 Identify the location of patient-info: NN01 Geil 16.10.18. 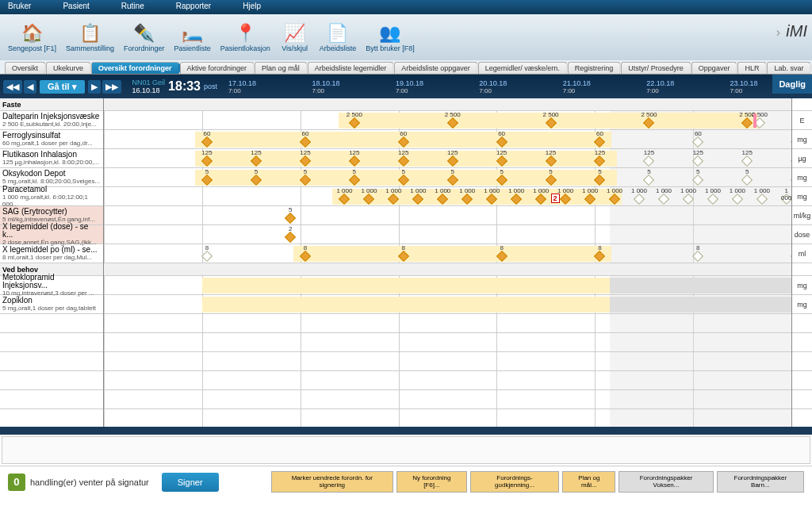
(149, 86).